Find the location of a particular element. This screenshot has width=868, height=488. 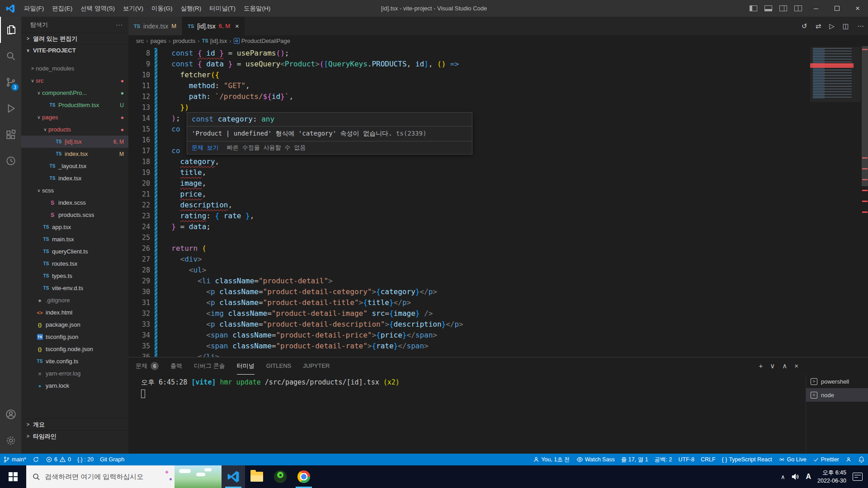

tree-item-scss: ∨scss is located at coordinates (75, 191).